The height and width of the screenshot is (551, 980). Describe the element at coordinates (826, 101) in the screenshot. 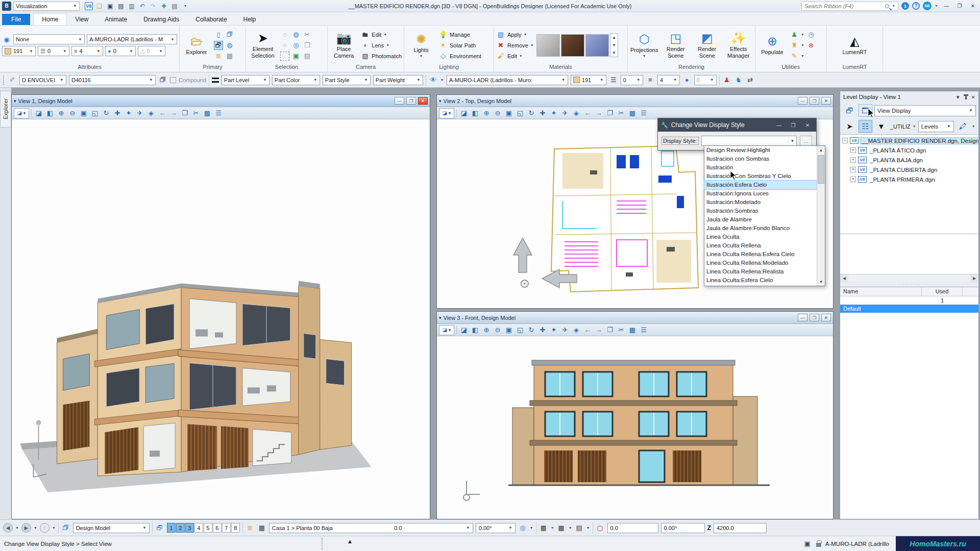

I see `view2-close-button: ✕` at that location.